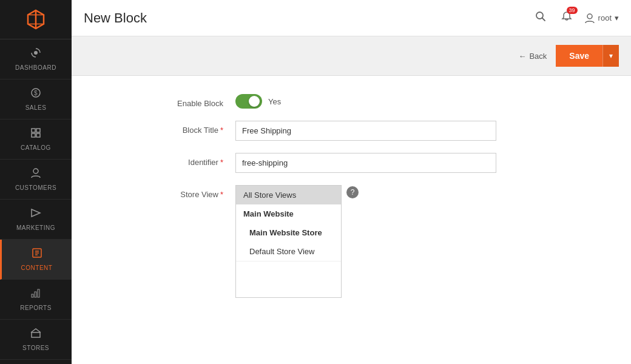  What do you see at coordinates (289, 251) in the screenshot?
I see `store-option-default-store-view: Default Store View` at bounding box center [289, 251].